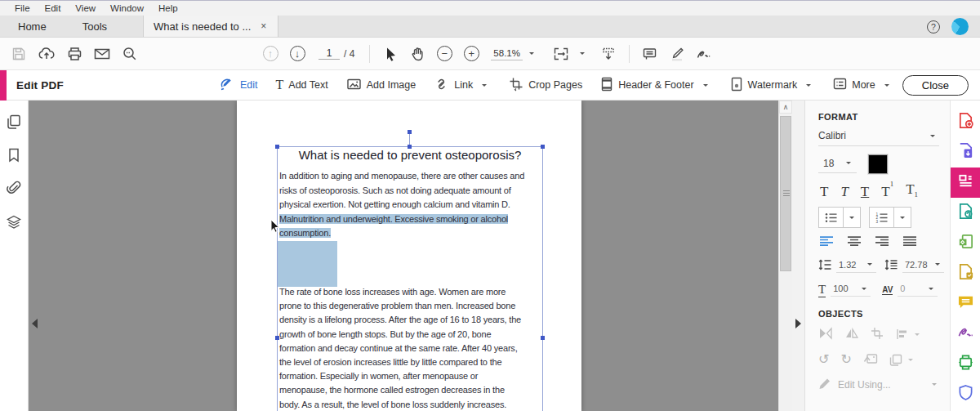 This screenshot has height=411, width=980. What do you see at coordinates (911, 190) in the screenshot?
I see `subscript-button: T1` at bounding box center [911, 190].